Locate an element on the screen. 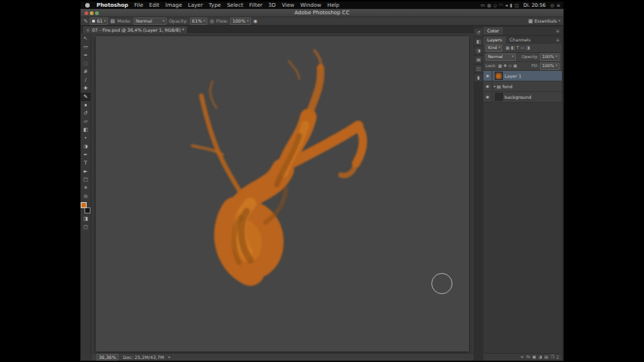 The height and width of the screenshot is (362, 644). menu-view: View is located at coordinates (288, 6).